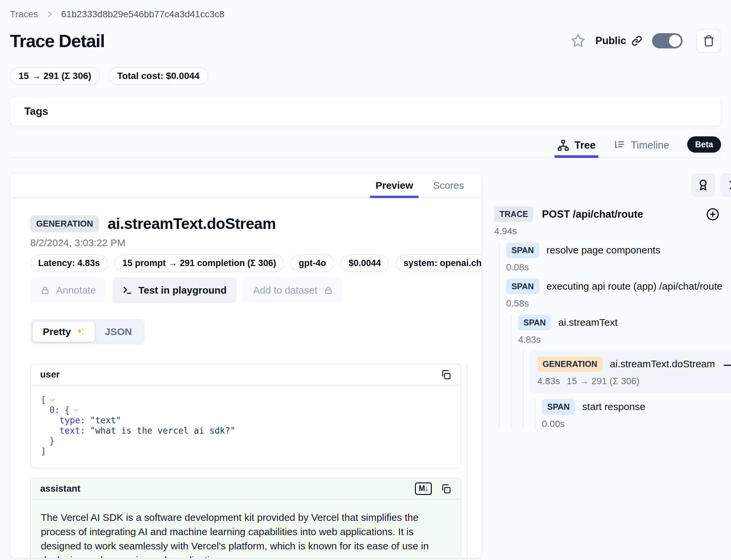 This screenshot has height=560, width=731. I want to click on trace-duration: 4.94s, so click(612, 231).